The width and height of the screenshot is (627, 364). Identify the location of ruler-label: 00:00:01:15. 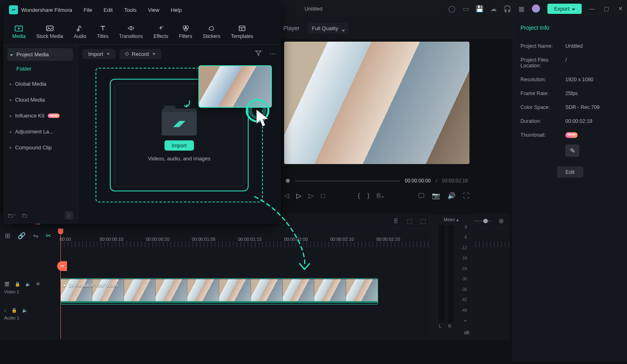
(250, 239).